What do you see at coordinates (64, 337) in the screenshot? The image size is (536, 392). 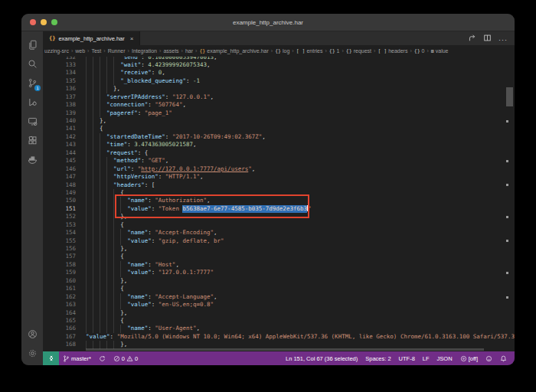 I see `line-number: 167` at bounding box center [64, 337].